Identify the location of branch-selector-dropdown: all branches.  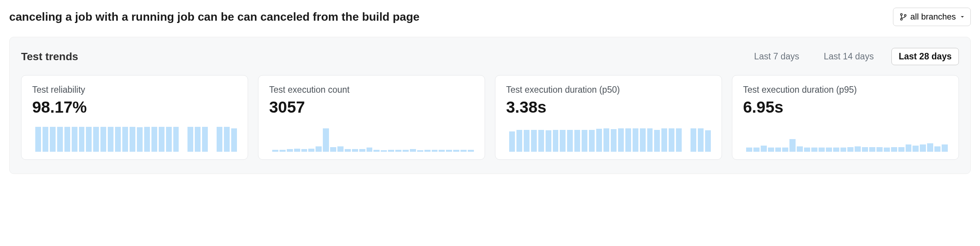
(932, 17).